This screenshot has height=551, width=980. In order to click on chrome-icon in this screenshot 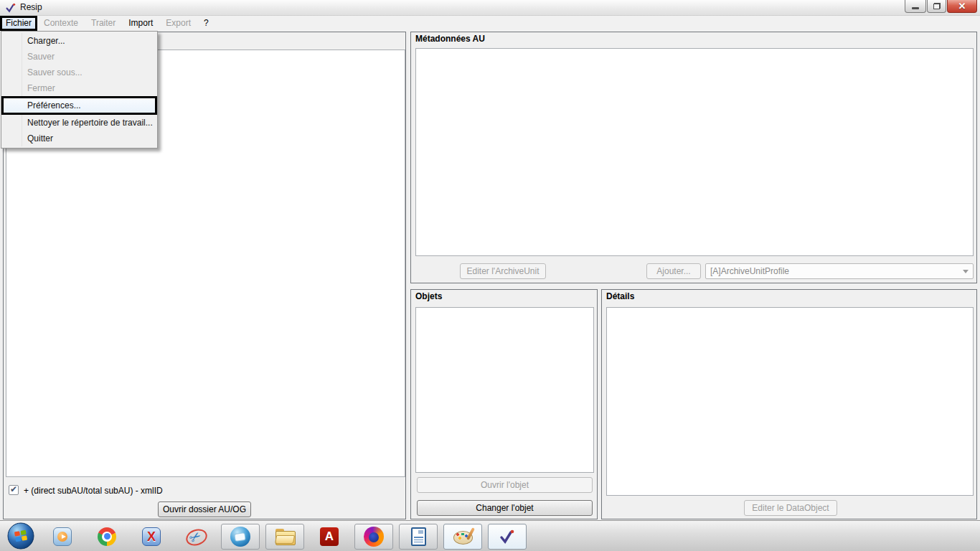, I will do `click(107, 537)`.